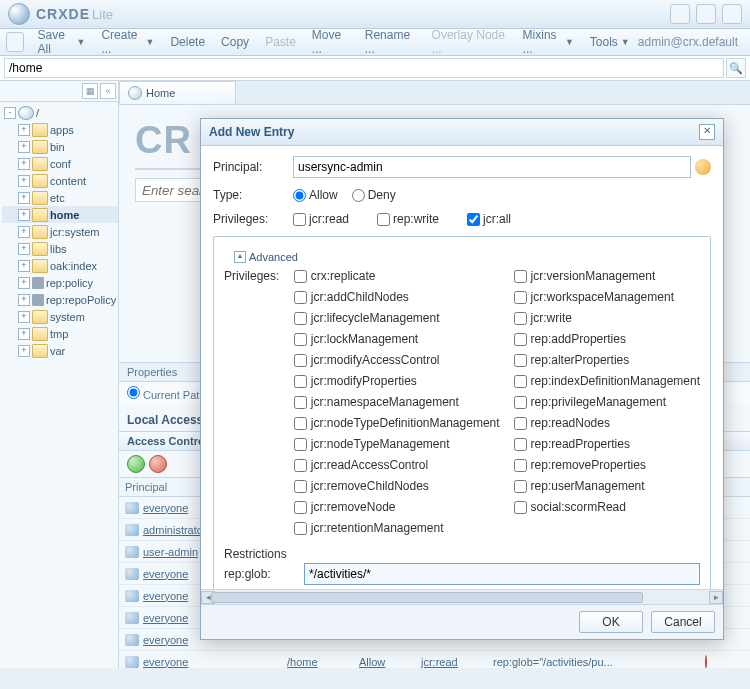 This screenshot has width=750, height=689. What do you see at coordinates (374, 195) in the screenshot?
I see `type-deny-radio: Deny` at bounding box center [374, 195].